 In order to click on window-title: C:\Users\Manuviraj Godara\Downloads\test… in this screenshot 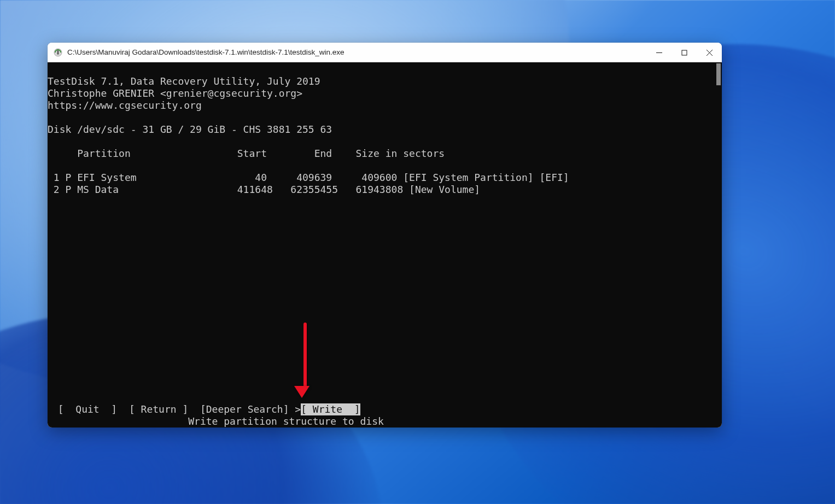, I will do `click(357, 52)`.